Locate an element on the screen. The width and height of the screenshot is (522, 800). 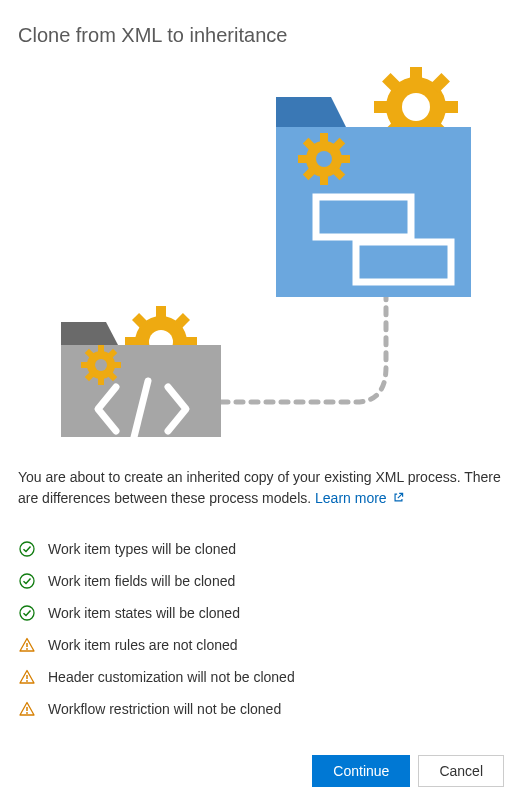
checklist-text: Header customization will not be cloned is located at coordinates (172, 677).